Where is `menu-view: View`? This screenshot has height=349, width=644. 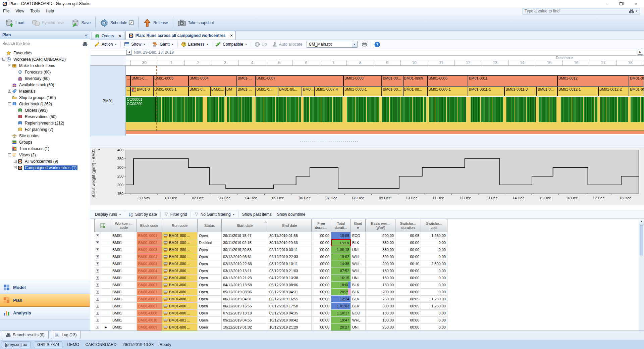
menu-view: View is located at coordinates (20, 11).